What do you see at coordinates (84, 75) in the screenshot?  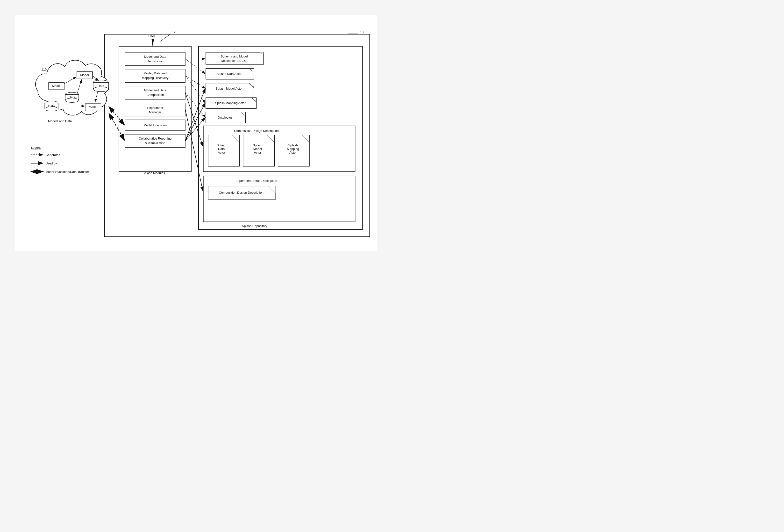 I see `cloud-model1: Model` at bounding box center [84, 75].